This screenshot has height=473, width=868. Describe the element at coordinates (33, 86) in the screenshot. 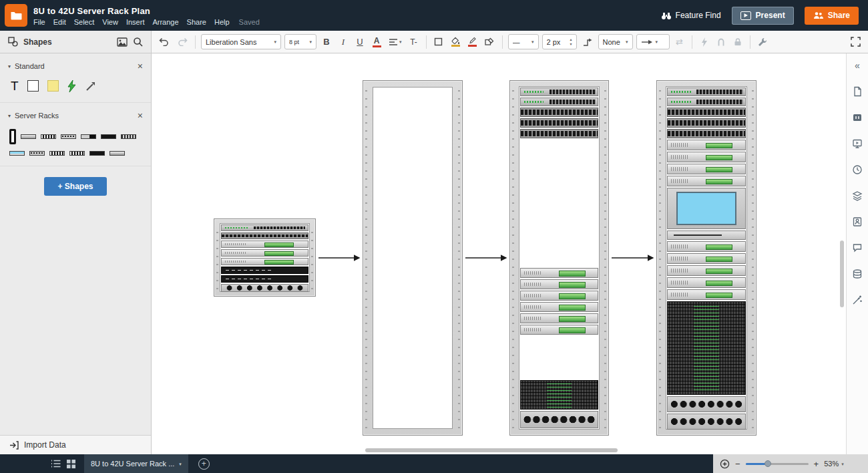

I see `shape-tool-rectangle` at that location.